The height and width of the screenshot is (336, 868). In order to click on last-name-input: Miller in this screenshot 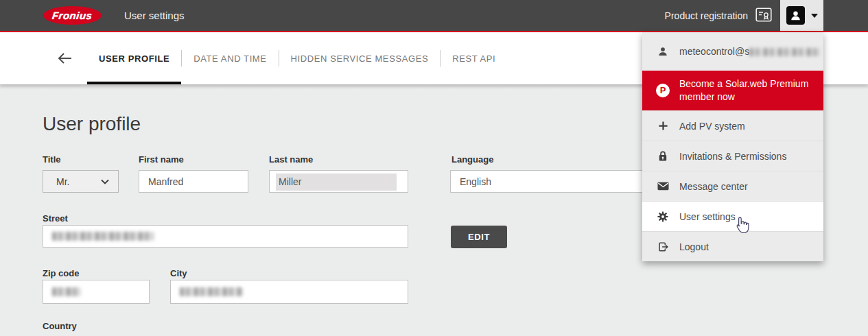, I will do `click(339, 181)`.